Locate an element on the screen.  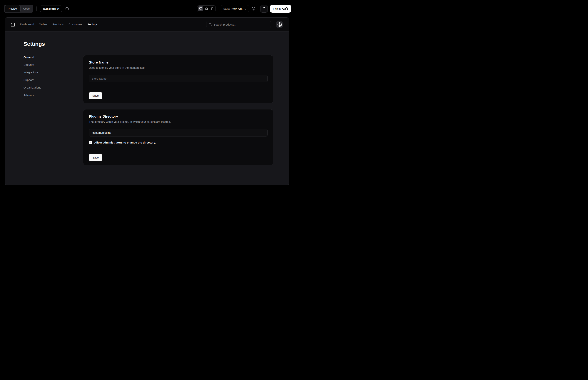
code-tab: Code is located at coordinates (27, 9).